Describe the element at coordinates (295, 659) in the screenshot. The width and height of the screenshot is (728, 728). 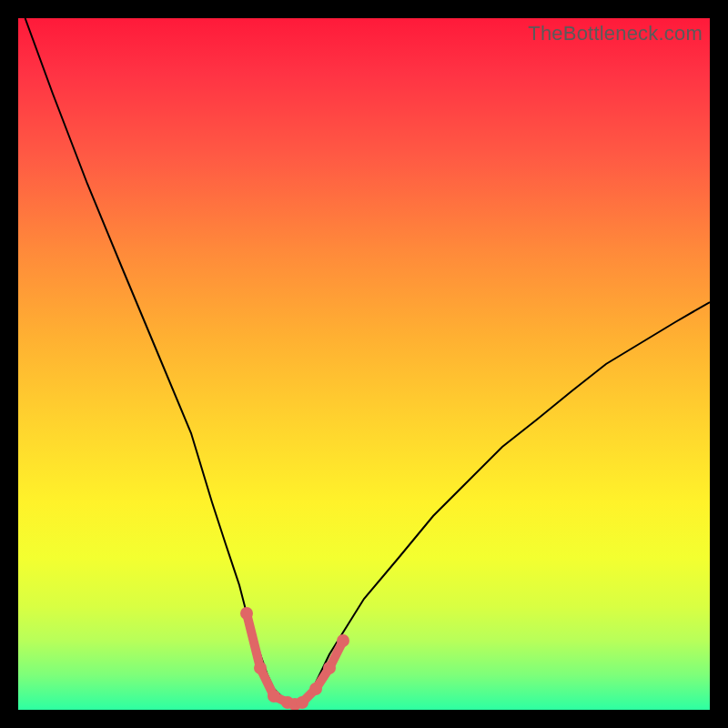
I see `optimal-zone-path` at that location.